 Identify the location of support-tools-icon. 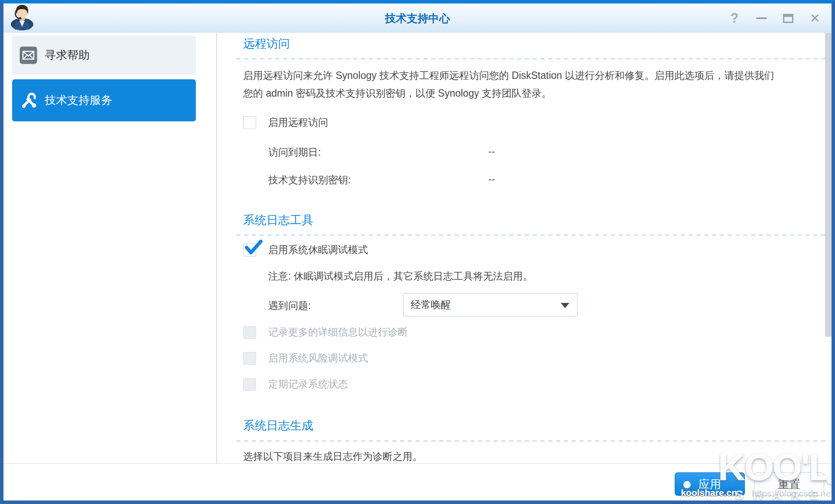
(29, 101).